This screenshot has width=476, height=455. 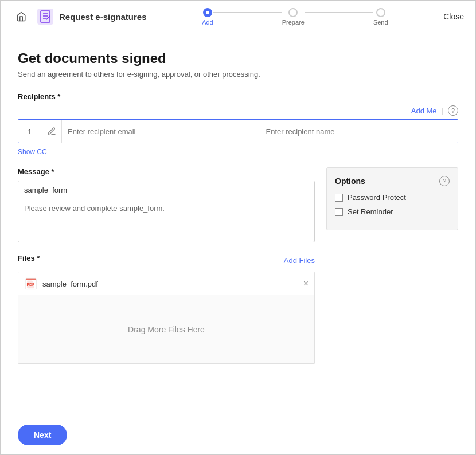 What do you see at coordinates (166, 211) in the screenshot?
I see `message-box: Please review and complete sample_form.` at bounding box center [166, 211].